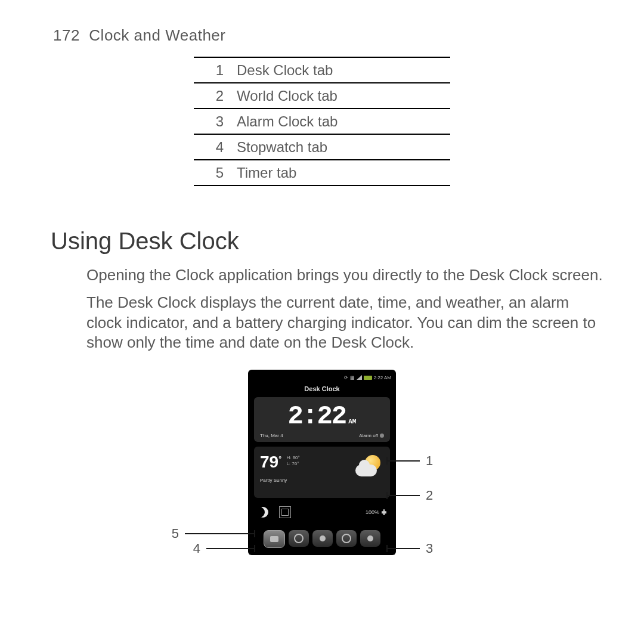  What do you see at coordinates (413, 496) in the screenshot?
I see `callout-2: 2` at bounding box center [413, 496].